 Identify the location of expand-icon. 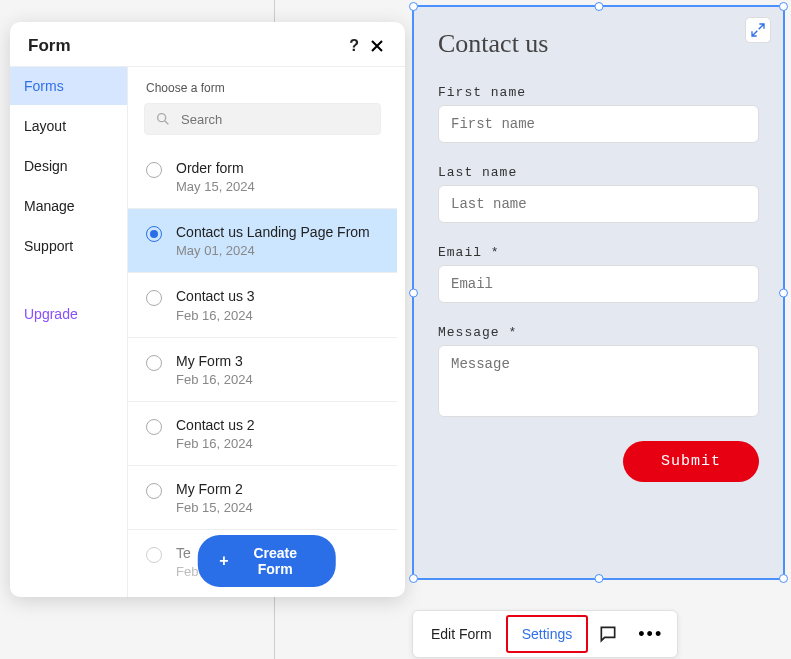
(758, 30).